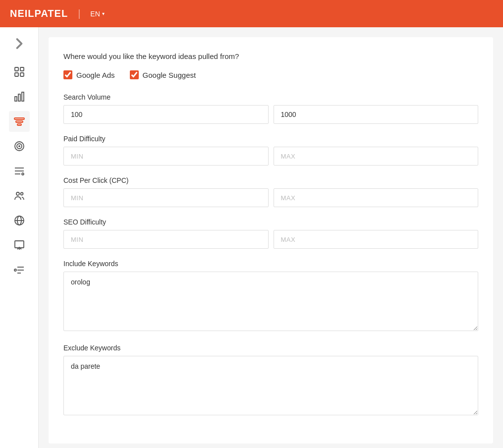 The width and height of the screenshot is (503, 448). What do you see at coordinates (19, 221) in the screenshot?
I see `sidebar-item-globe` at bounding box center [19, 221].